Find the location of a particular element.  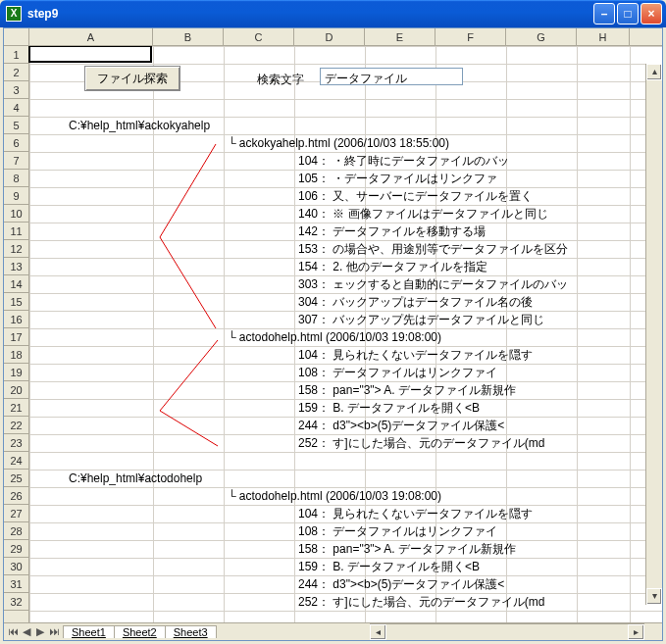

row-header-22: 22 is located at coordinates (16, 425).